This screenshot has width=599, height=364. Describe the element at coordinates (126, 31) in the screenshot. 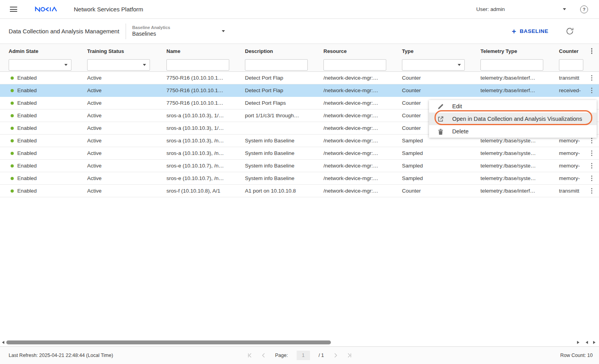

I see `divider` at that location.